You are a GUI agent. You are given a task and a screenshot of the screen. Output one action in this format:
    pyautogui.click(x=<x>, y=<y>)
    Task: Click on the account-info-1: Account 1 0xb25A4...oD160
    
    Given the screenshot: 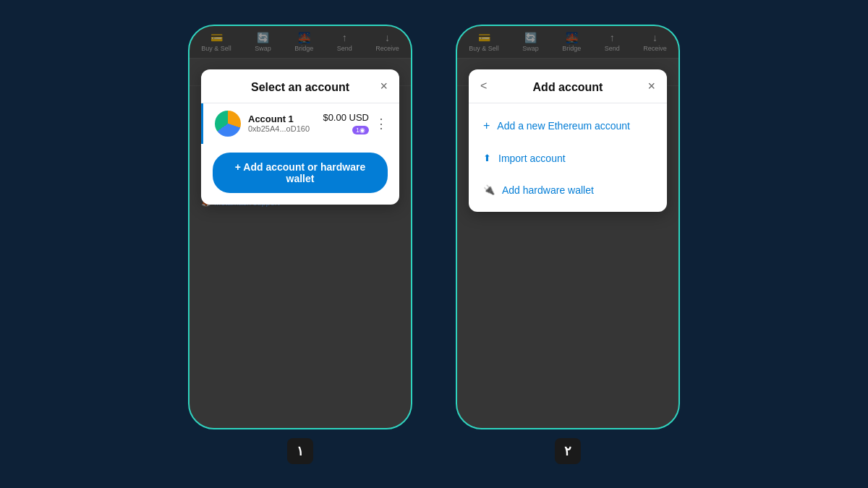 What is the action you would take?
    pyautogui.click(x=285, y=123)
    